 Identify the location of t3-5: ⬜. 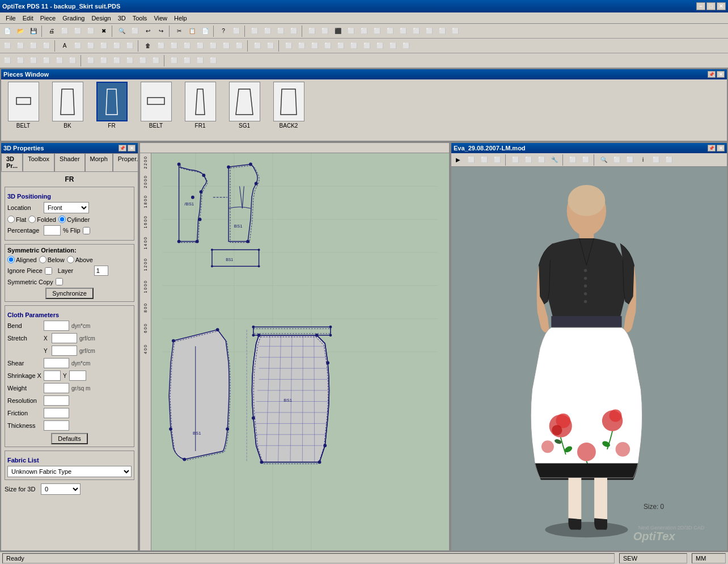
(60, 61).